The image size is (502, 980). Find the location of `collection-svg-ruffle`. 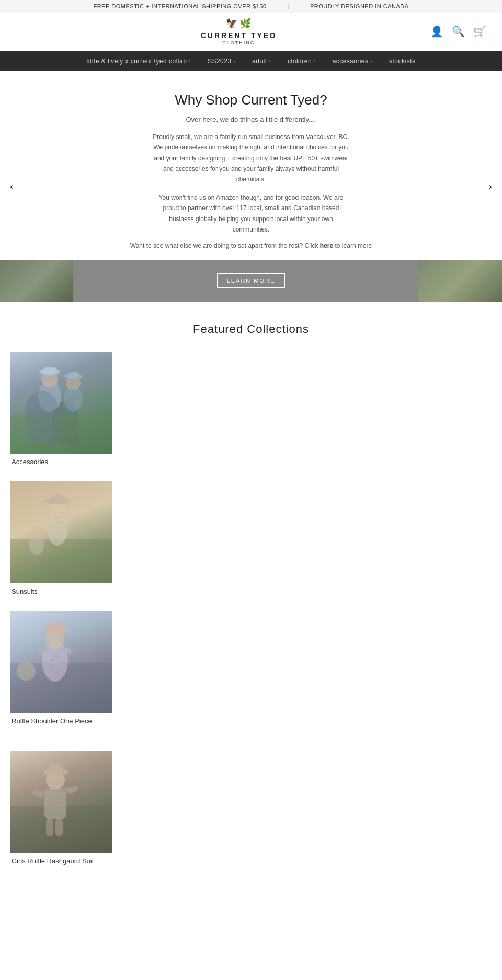

collection-svg-ruffle is located at coordinates (62, 662).